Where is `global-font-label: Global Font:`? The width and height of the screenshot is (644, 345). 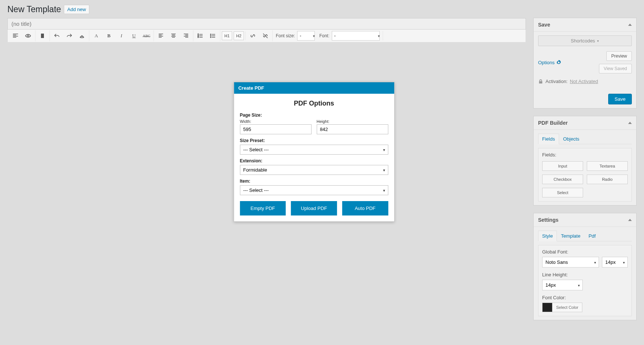
global-font-label: Global Font: is located at coordinates (585, 252).